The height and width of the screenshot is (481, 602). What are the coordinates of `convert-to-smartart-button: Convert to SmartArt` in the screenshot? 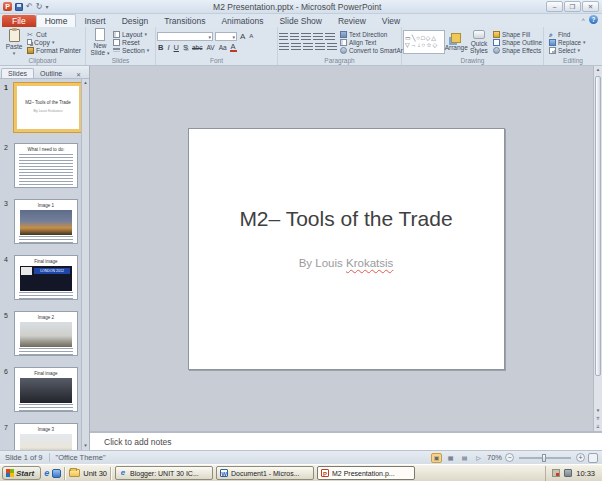 It's located at (372, 50).